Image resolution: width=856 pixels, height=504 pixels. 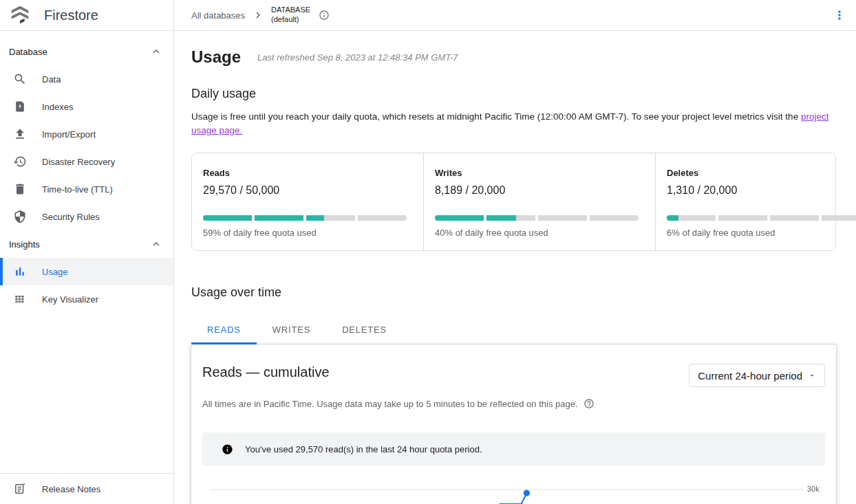 I want to click on product-logo-area: Firestore, so click(x=87, y=15).